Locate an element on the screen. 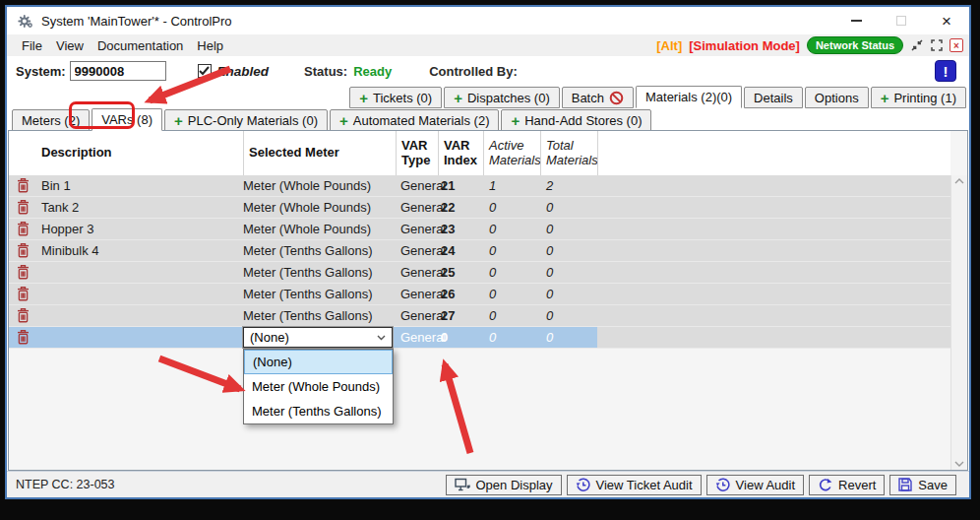 This screenshot has height=520, width=980. button-label: View Ticket Audit is located at coordinates (644, 485).